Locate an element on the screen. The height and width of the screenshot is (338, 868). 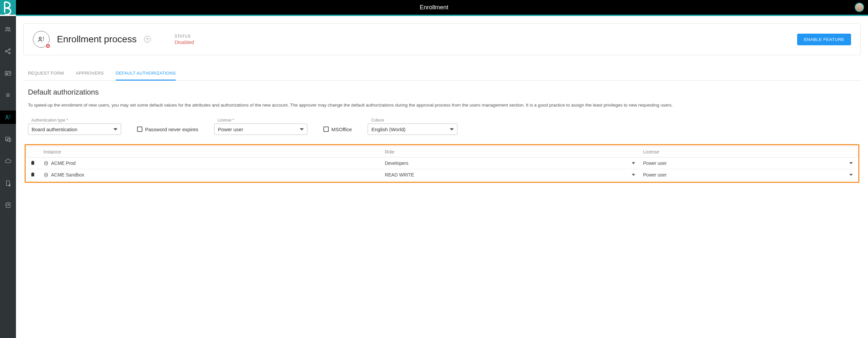
board-logo-icon is located at coordinates (8, 7).